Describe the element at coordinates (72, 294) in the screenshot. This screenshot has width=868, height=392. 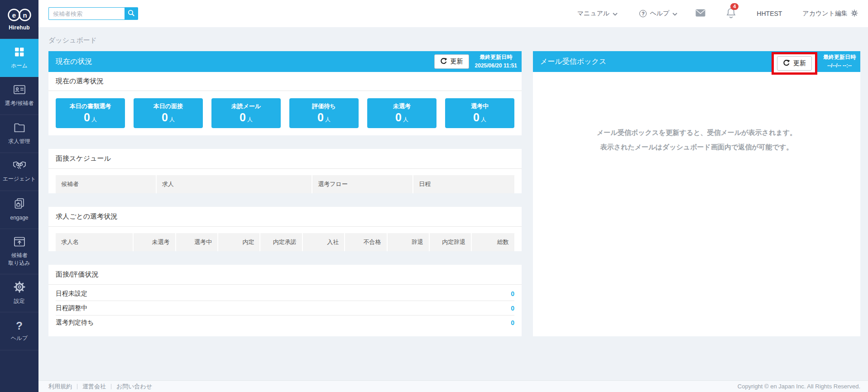
I see `eval-row-label: 日程未設定` at that location.